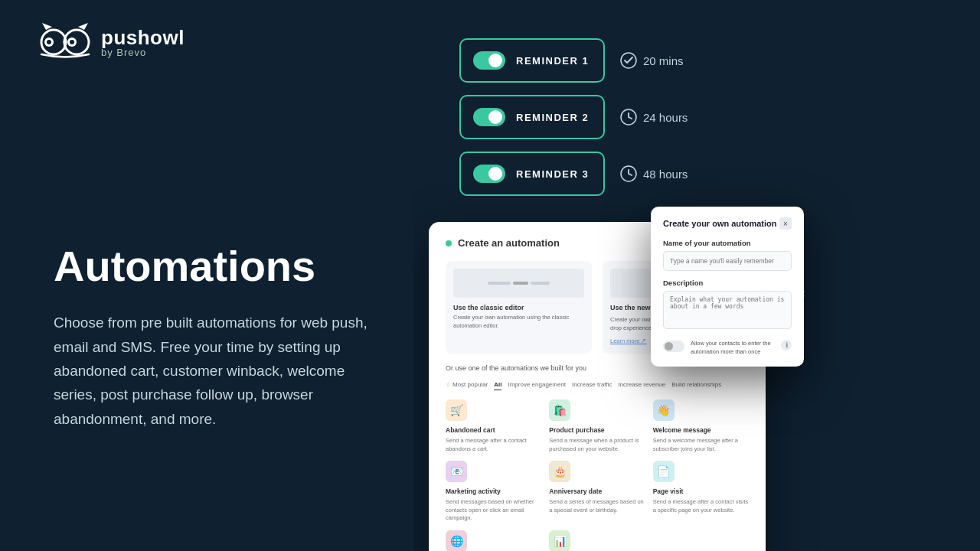  I want to click on page-visit-icon: 📄, so click(664, 471).